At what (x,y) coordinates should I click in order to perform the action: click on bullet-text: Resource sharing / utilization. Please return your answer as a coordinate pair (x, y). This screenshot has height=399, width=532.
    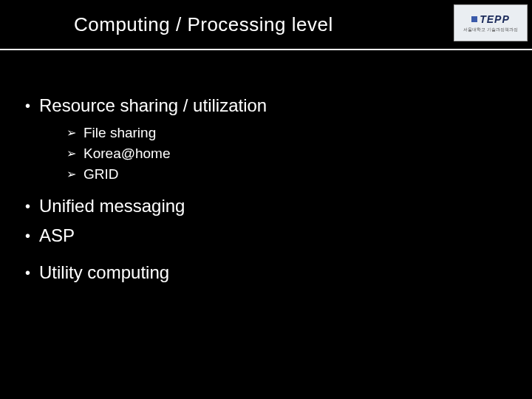
    Looking at the image, I should click on (153, 106).